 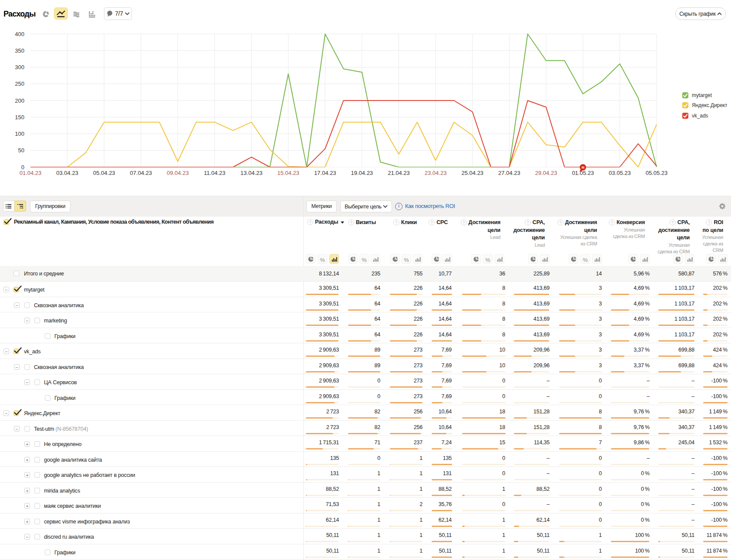 What do you see at coordinates (583, 173) in the screenshot?
I see `svg-text: 01.05.23` at bounding box center [583, 173].